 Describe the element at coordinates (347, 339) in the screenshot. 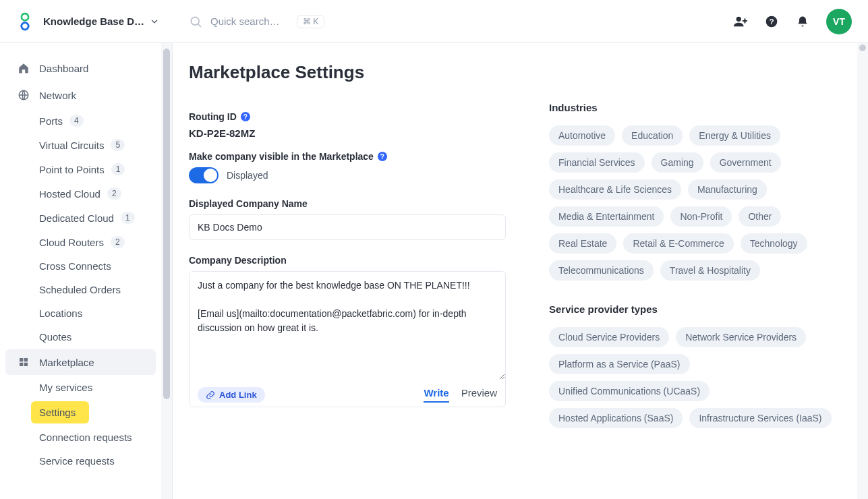

I see `company-description-wrap: Add Link Write Preview` at that location.